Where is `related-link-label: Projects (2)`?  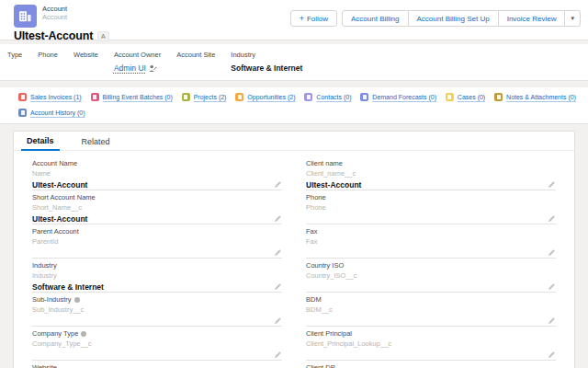
related-link-label: Projects (2) is located at coordinates (210, 98).